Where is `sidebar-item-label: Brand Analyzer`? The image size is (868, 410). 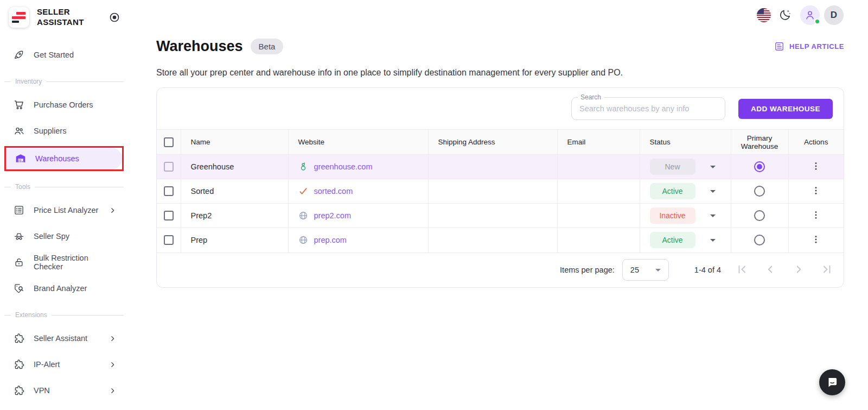 sidebar-item-label: Brand Analyzer is located at coordinates (60, 288).